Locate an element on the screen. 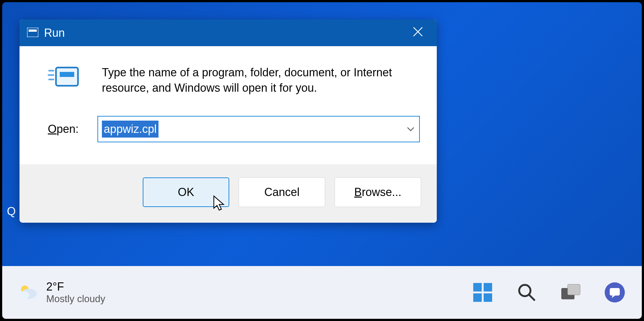 The image size is (644, 321). weather-condition: Mostly cloudy is located at coordinates (76, 299).